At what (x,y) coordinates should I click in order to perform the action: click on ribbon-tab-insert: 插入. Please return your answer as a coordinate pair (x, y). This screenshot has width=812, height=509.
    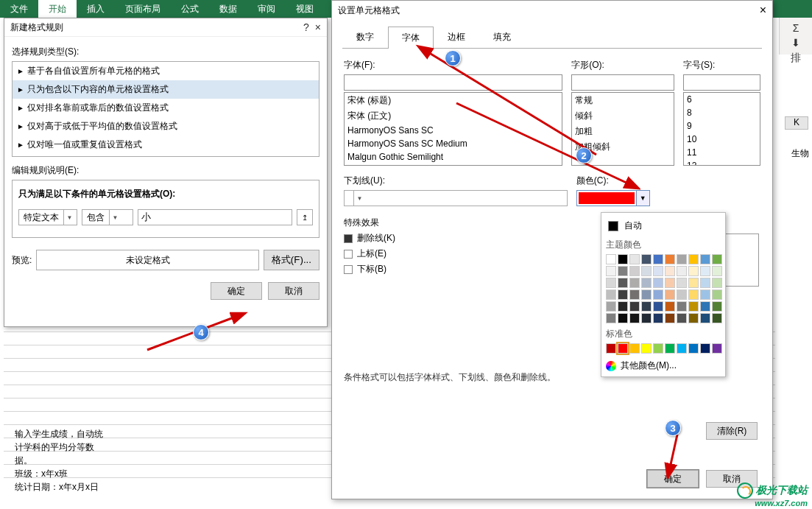
    Looking at the image, I should click on (96, 9).